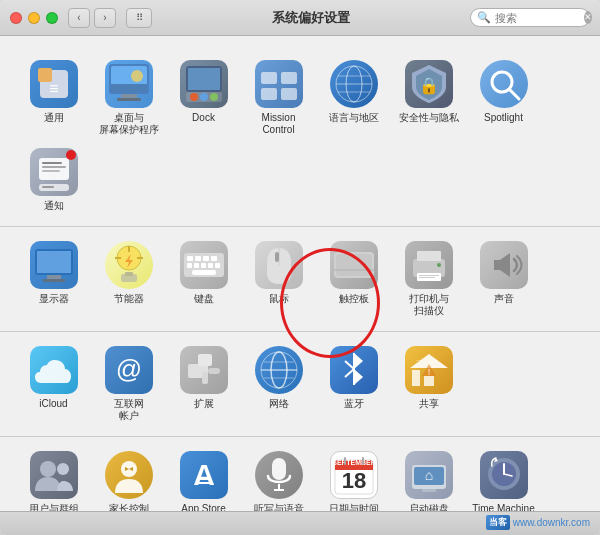  What do you see at coordinates (530, 18) in the screenshot?
I see `search-box: 🔍 ✕` at bounding box center [530, 18].